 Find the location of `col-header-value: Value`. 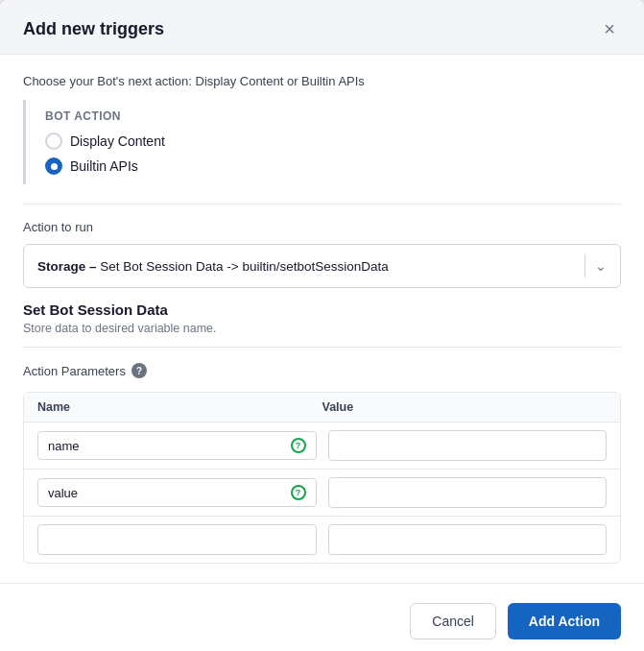

col-header-value: Value is located at coordinates (465, 407).